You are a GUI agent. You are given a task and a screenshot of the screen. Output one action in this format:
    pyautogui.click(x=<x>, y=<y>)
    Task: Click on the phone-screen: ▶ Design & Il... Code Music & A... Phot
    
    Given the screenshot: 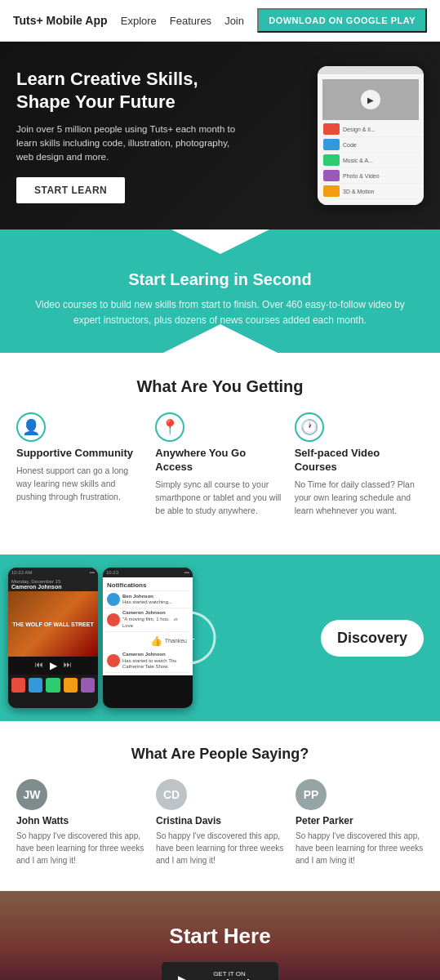 What is the action you would take?
    pyautogui.click(x=371, y=140)
    